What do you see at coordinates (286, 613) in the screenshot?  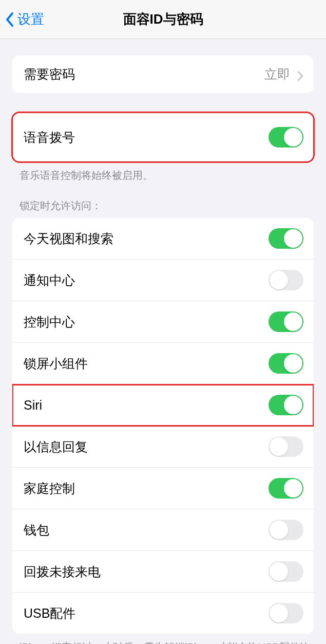 I see `usb-accessory-toggle` at bounding box center [286, 613].